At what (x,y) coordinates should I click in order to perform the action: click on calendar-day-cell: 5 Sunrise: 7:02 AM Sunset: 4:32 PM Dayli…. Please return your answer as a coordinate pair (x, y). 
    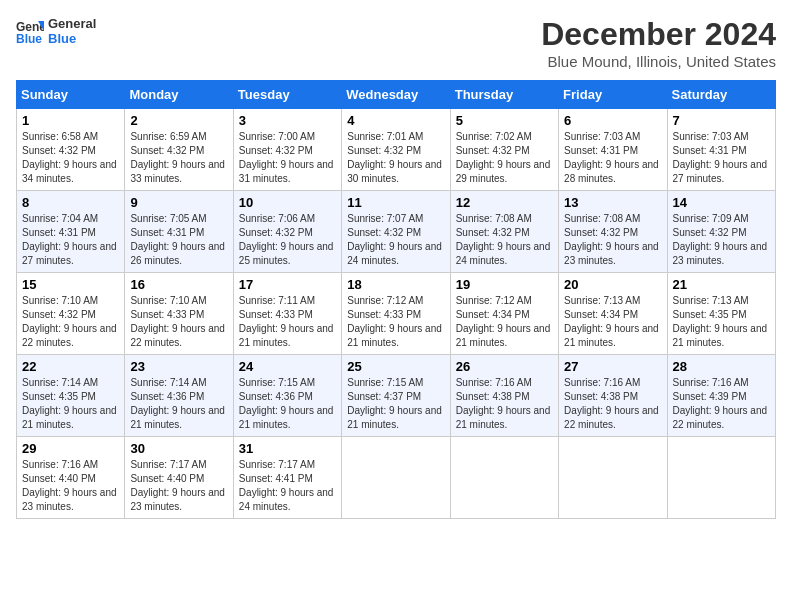
    Looking at the image, I should click on (504, 150).